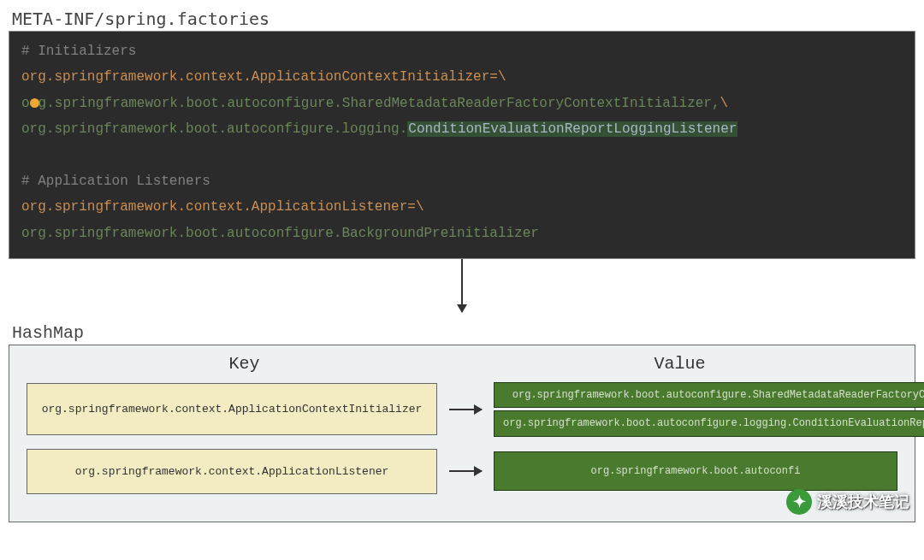 Image resolution: width=924 pixels, height=560 pixels. What do you see at coordinates (462, 156) in the screenshot?
I see `blank-line` at bounding box center [462, 156].